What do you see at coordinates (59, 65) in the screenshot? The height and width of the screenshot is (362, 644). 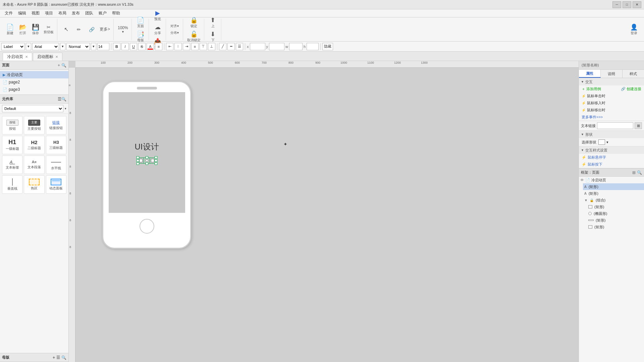 I see `pages-add-btn: +` at bounding box center [59, 65].